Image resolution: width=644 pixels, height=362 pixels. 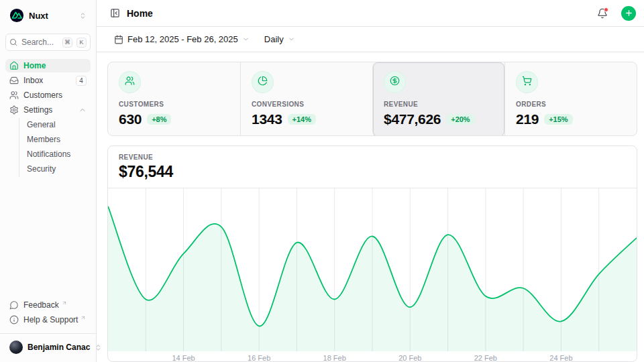 What do you see at coordinates (439, 99) in the screenshot?
I see `stat-card-revenue: REVENUE$477,626+20%` at bounding box center [439, 99].